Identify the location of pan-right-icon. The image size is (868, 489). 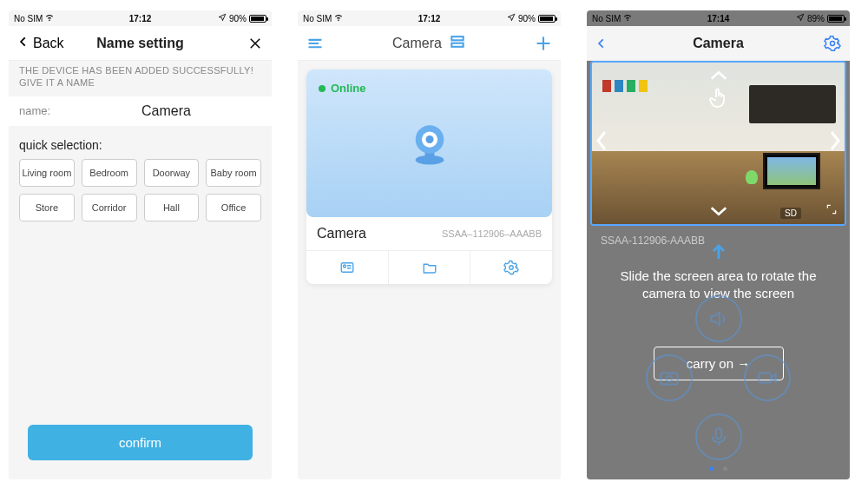
(835, 143).